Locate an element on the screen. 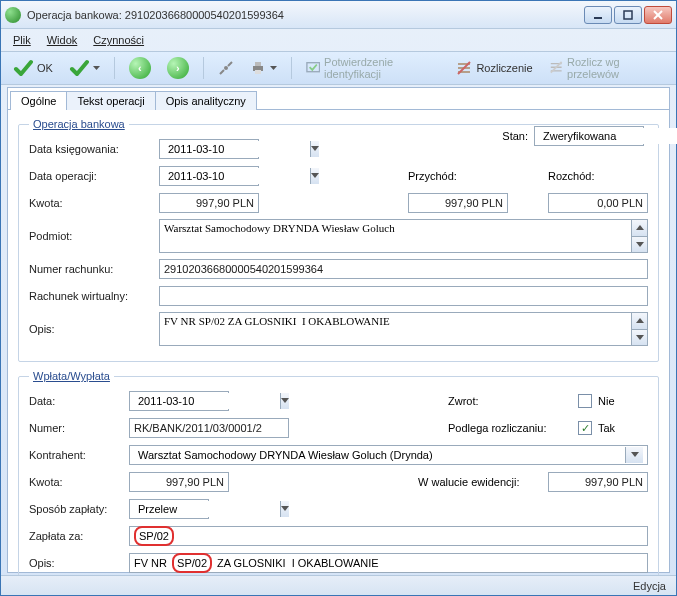 The image size is (677, 596). podmiot-spin is located at coordinates (640, 236).